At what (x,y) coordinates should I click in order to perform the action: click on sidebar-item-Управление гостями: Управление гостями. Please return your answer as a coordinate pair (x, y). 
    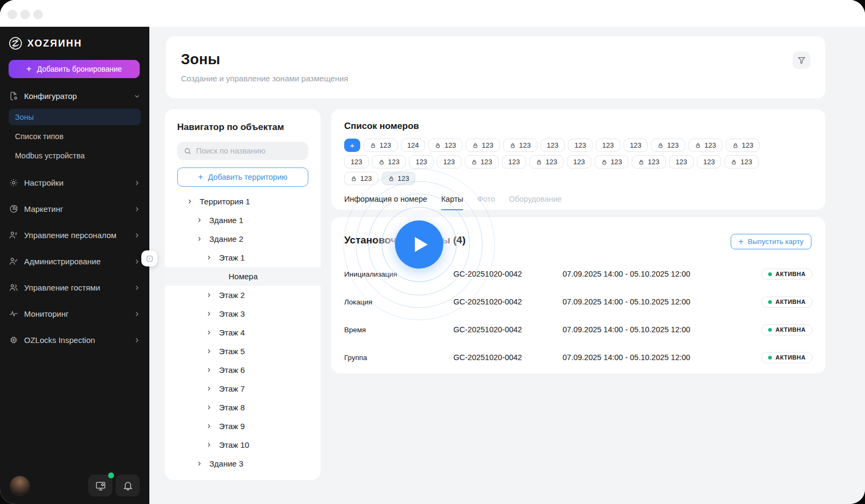
    Looking at the image, I should click on (75, 288).